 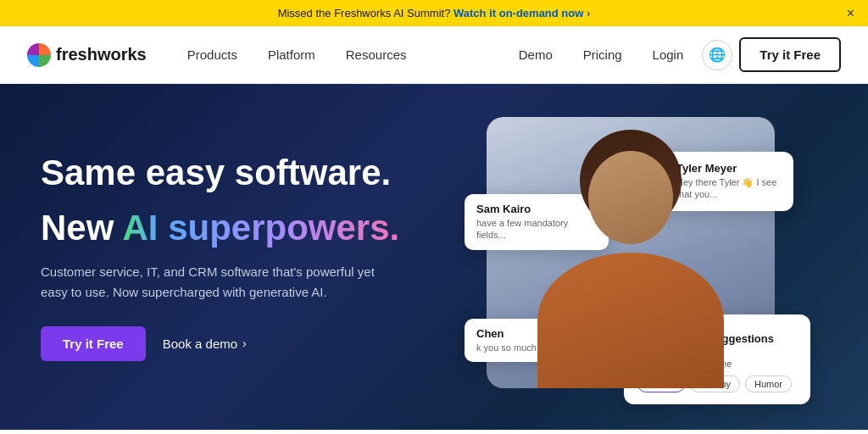 I want to click on nav-pricing: Pricing, so click(x=603, y=54).